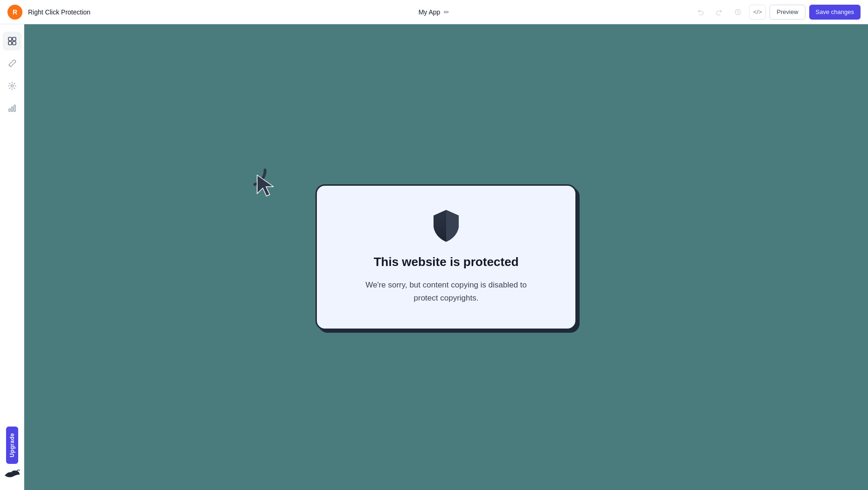 The image size is (868, 490). What do you see at coordinates (15, 12) in the screenshot?
I see `app-logo: R` at bounding box center [15, 12].